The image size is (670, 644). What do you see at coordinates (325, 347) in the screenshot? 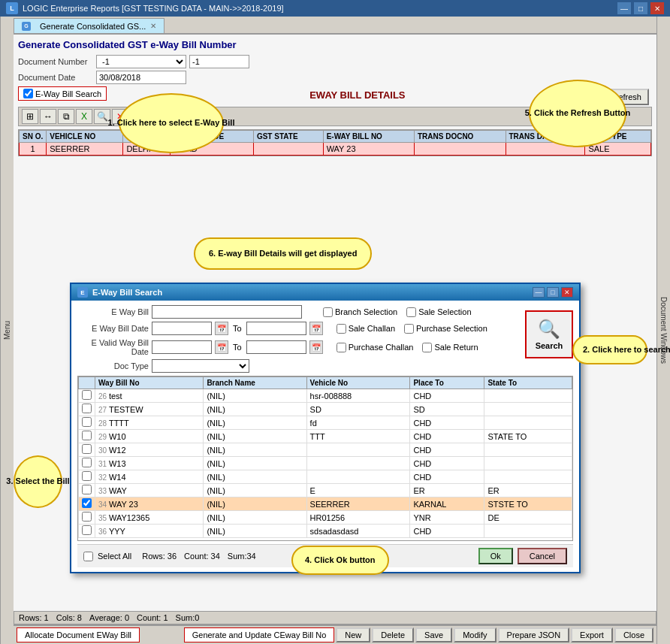
I see `dialog-row-valid-date: E Valid Way Bill Date 📅 To 📅 Purchase Ch…` at bounding box center [325, 347].